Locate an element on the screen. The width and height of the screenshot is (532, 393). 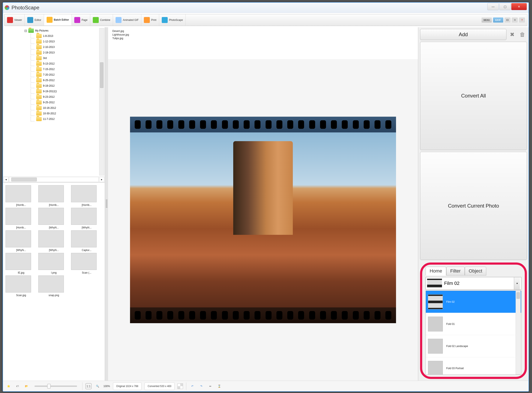
tag-icon: 🏷 is located at coordinates (18, 386).